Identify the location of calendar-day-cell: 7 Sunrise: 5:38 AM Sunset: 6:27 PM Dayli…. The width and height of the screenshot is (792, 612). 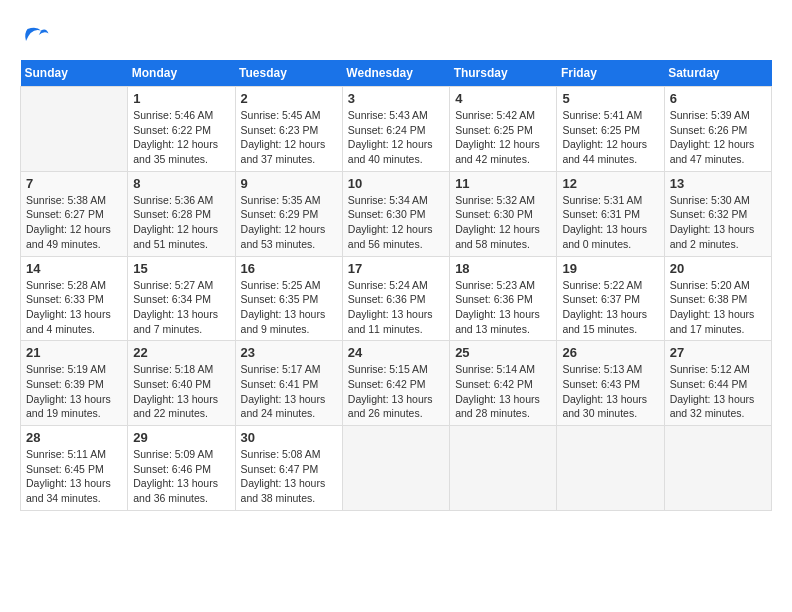
(74, 214).